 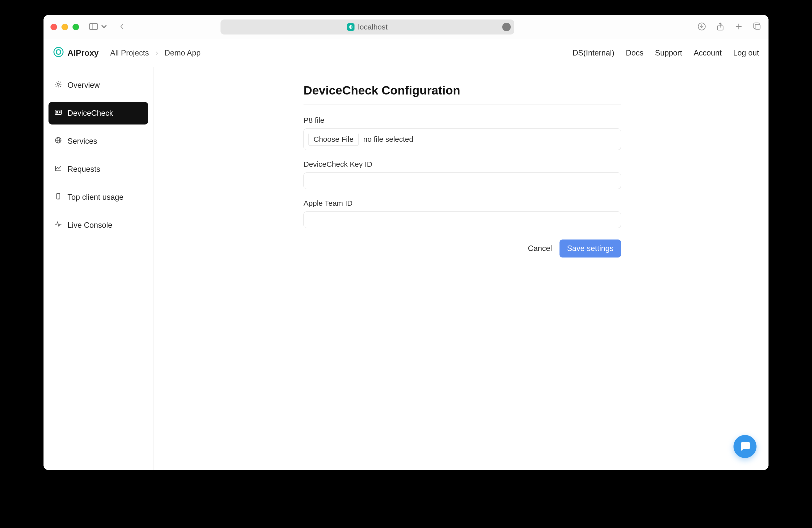 I want to click on file-status-text: no file selected, so click(x=388, y=139).